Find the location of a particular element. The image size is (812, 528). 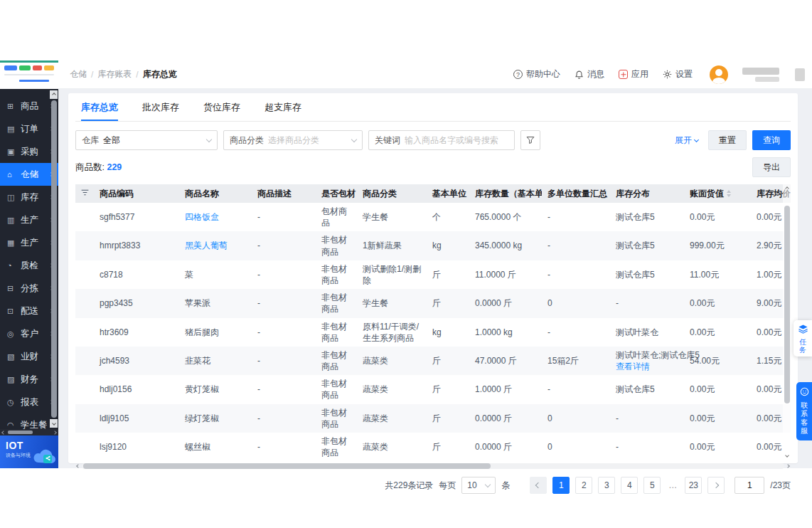

tasks-widget: 任务 is located at coordinates (803, 339).